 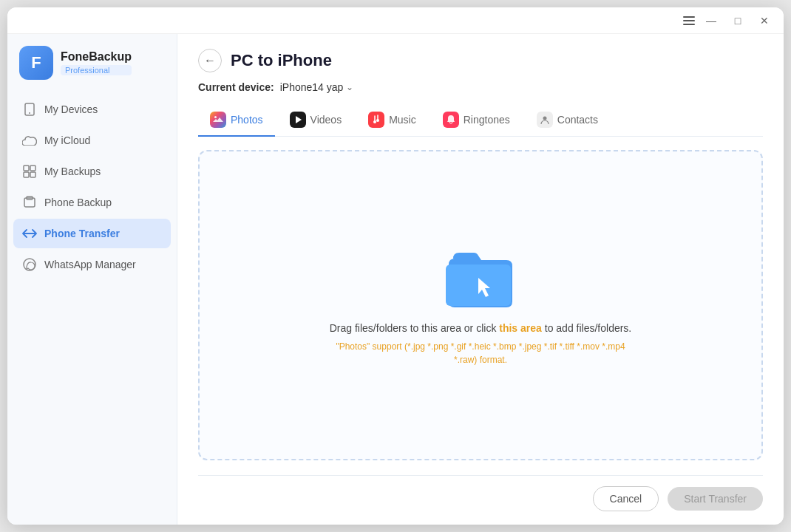 What do you see at coordinates (30, 109) in the screenshot?
I see `device-icon` at bounding box center [30, 109].